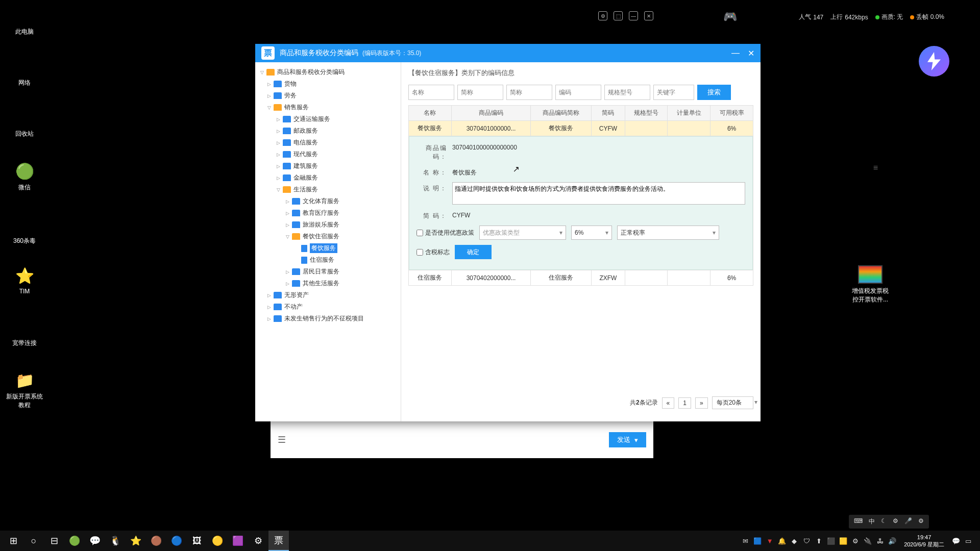 The width and height of the screenshot is (980, 551). What do you see at coordinates (603, 16) in the screenshot?
I see `settings-icon: ⚙` at bounding box center [603, 16].